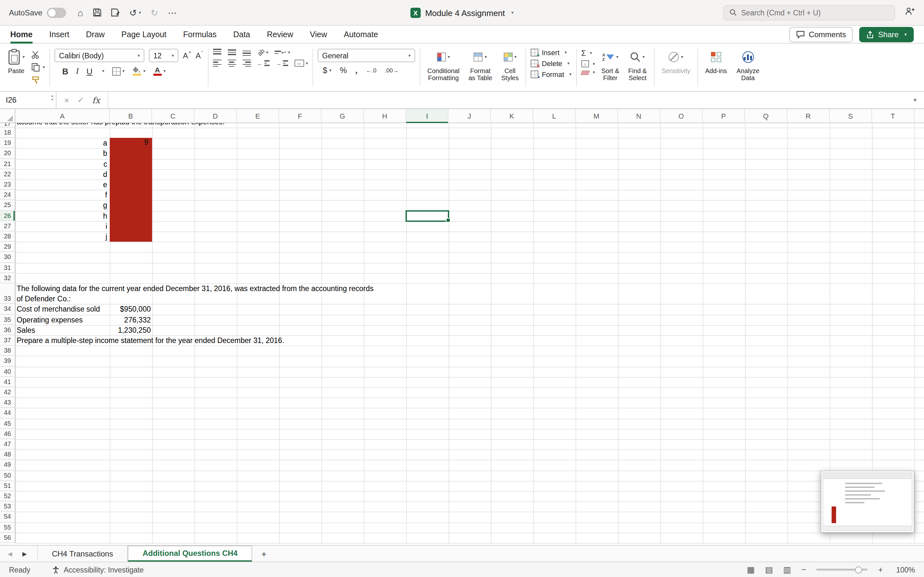 This screenshot has width=924, height=577. I want to click on tab-review: Review, so click(280, 34).